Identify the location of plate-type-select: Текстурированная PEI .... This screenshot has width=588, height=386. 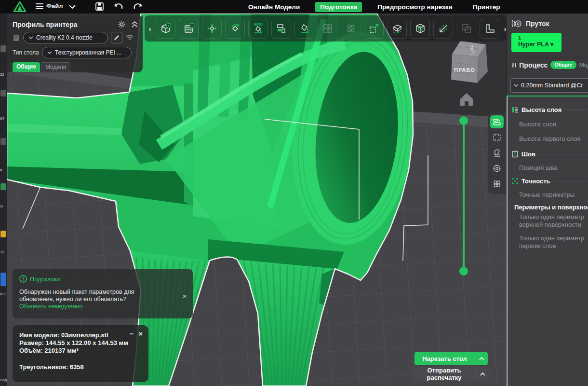
(87, 53).